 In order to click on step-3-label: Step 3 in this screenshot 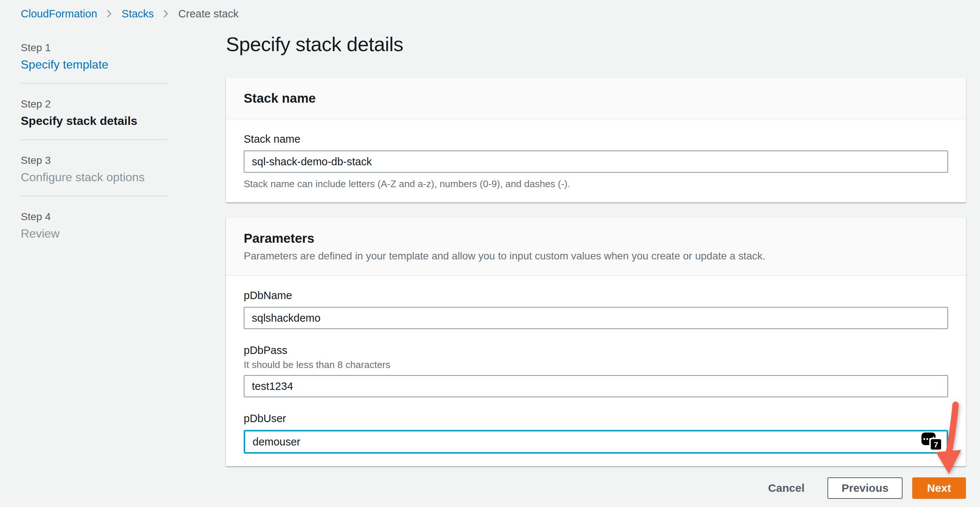, I will do `click(94, 161)`.